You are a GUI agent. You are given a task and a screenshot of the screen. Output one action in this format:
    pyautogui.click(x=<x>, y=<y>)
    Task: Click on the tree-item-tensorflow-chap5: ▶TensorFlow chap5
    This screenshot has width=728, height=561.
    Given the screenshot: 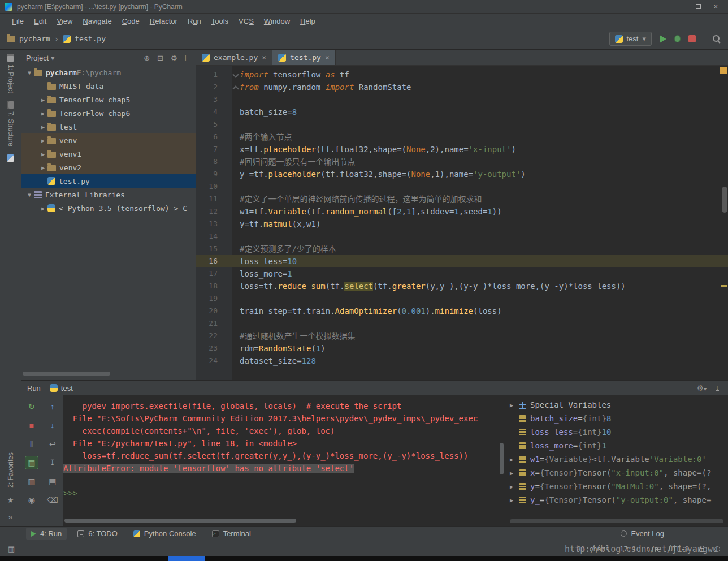 What is the action you would take?
    pyautogui.click(x=109, y=100)
    